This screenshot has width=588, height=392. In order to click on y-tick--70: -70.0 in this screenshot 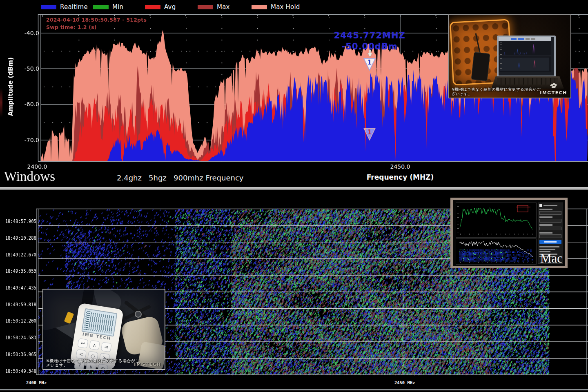, I will do `click(27, 140)`.